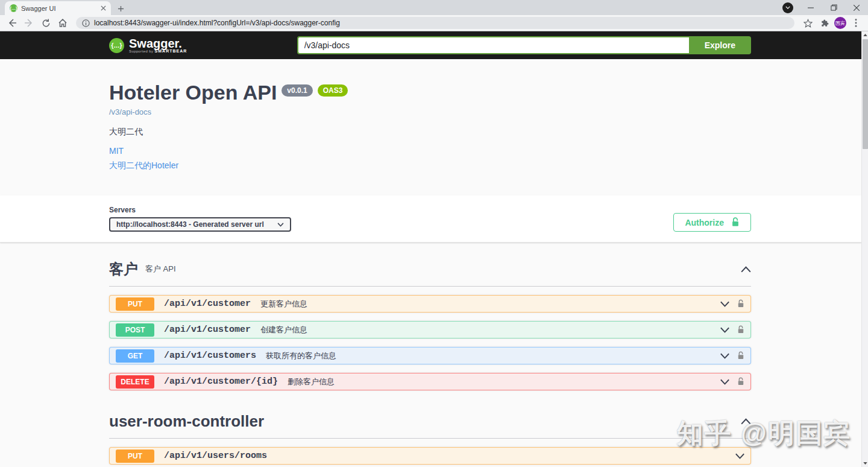  I want to click on server-selected-option: http://localhost:8443 - Generated server…, so click(190, 224).